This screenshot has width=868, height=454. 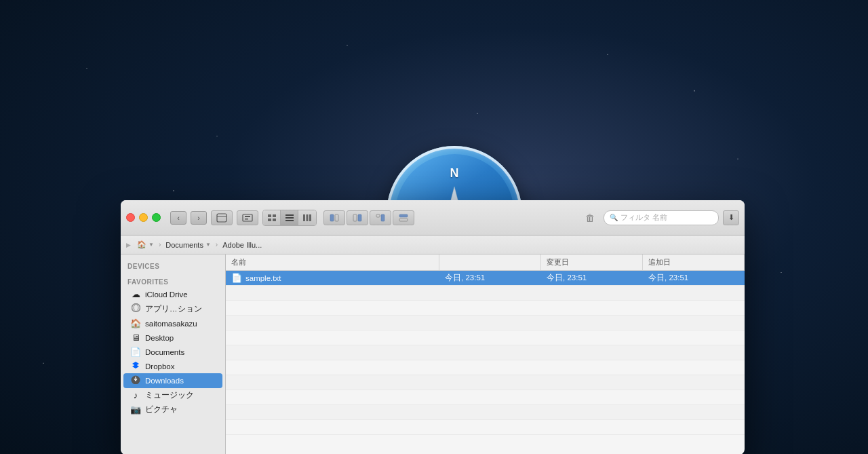 I want to click on sidebar-item-desktop: 🖥 Desktop, so click(x=173, y=338).